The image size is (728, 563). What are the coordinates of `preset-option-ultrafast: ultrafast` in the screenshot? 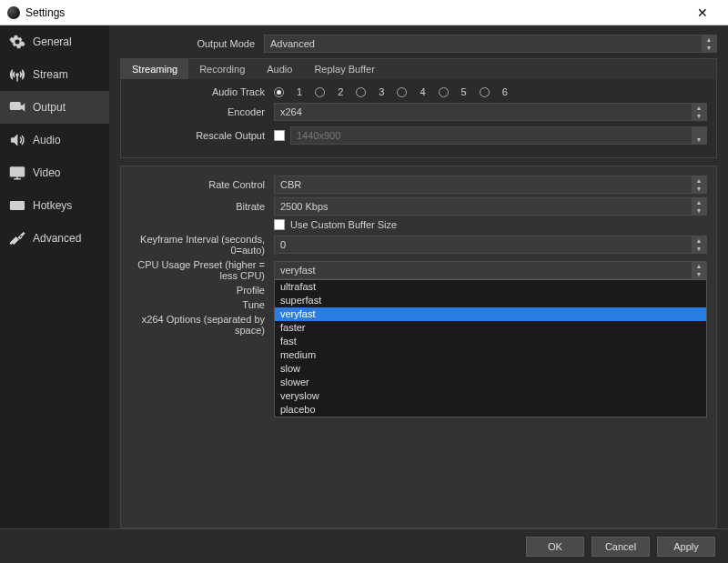 It's located at (490, 287).